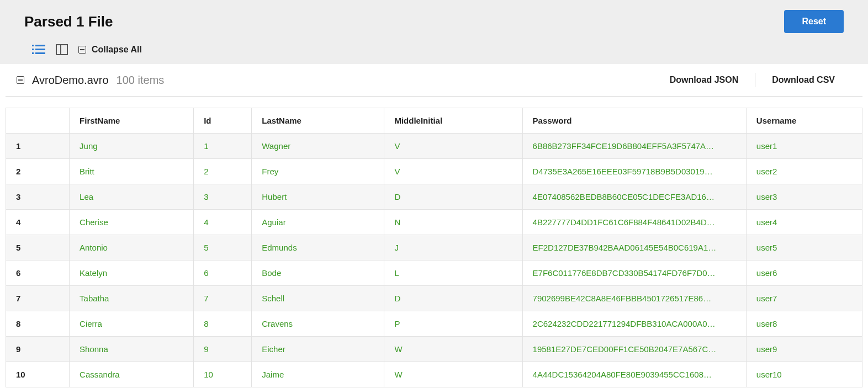  What do you see at coordinates (803, 80) in the screenshot?
I see `download-csv-button: Download CSV` at bounding box center [803, 80].